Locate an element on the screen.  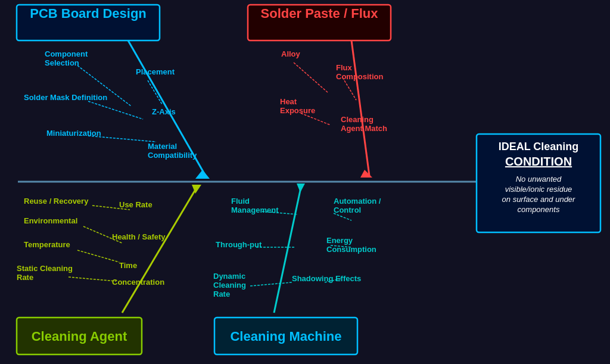
machine-label-fluid2: Management is located at coordinates (255, 210).